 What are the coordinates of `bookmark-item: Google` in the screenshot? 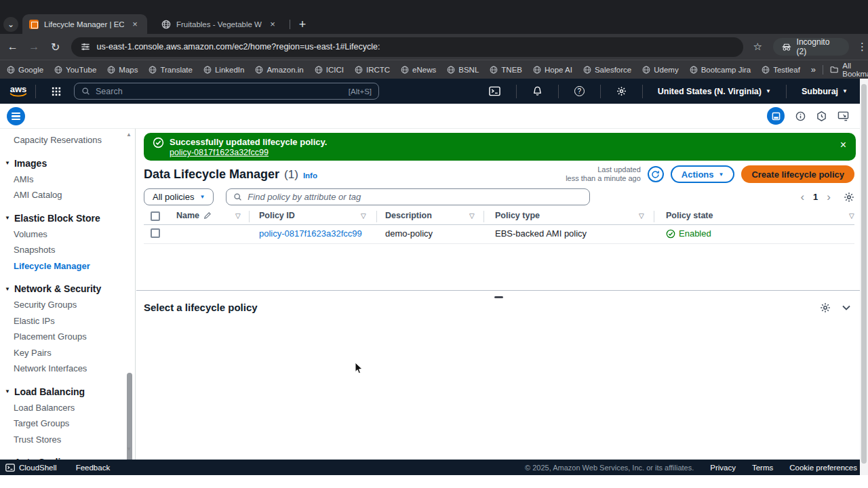 It's located at (25, 70).